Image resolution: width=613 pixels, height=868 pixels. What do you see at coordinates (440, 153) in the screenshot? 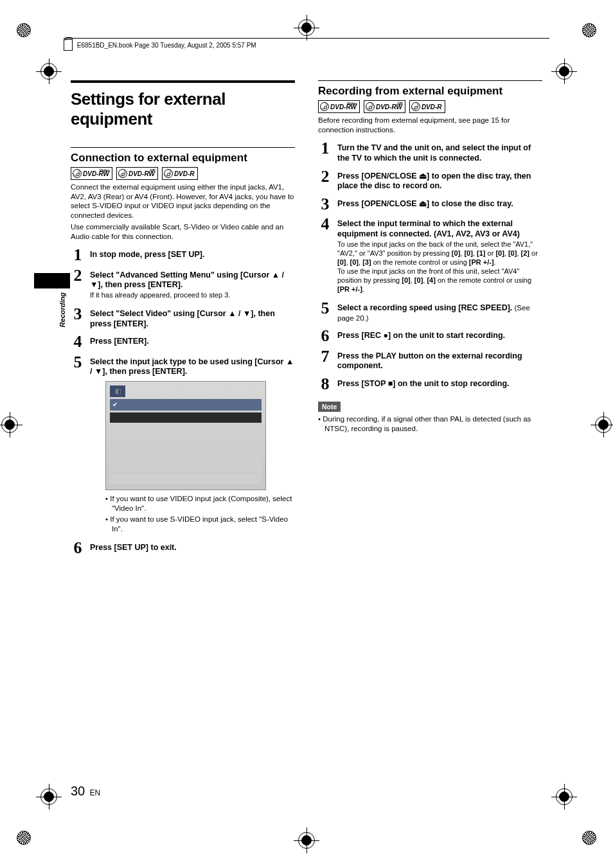
I see `step-title: Turn the TV and the unit on, and select …` at bounding box center [440, 153].